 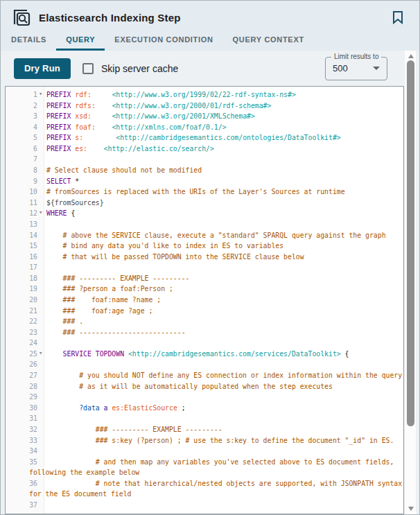 I want to click on code-line: 15 # bind any data you'd like to index i…, so click(x=204, y=246).